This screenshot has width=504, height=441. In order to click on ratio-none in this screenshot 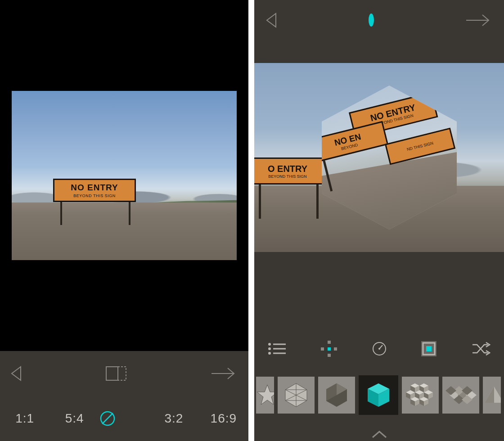, I will do `click(124, 418)`.